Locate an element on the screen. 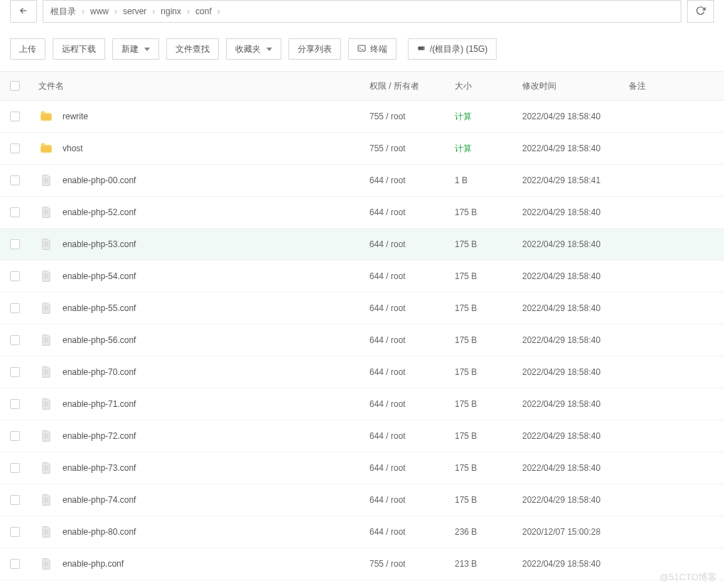 The image size is (724, 588). table-header: 文件名 权限 / 所有者 大小 修改时间 备注 is located at coordinates (362, 86).